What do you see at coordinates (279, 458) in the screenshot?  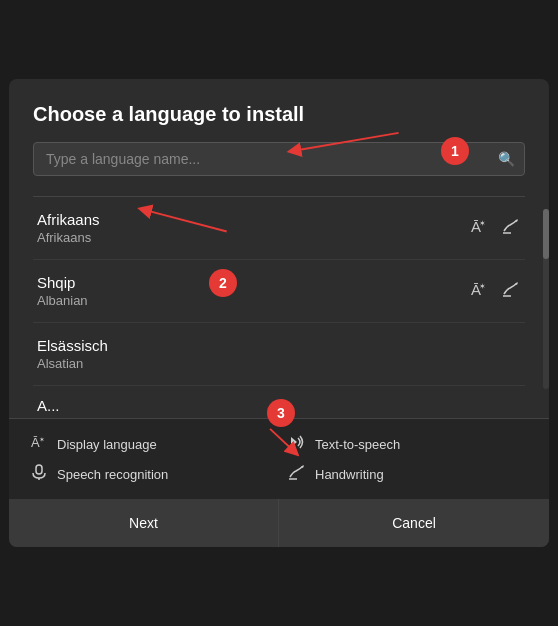 I see `features-section: Ā ✶ Display language Text-to-speech` at bounding box center [279, 458].